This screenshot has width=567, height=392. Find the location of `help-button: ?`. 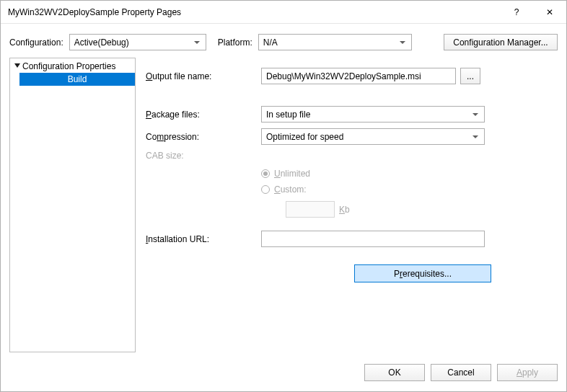

help-button: ? is located at coordinates (517, 12).